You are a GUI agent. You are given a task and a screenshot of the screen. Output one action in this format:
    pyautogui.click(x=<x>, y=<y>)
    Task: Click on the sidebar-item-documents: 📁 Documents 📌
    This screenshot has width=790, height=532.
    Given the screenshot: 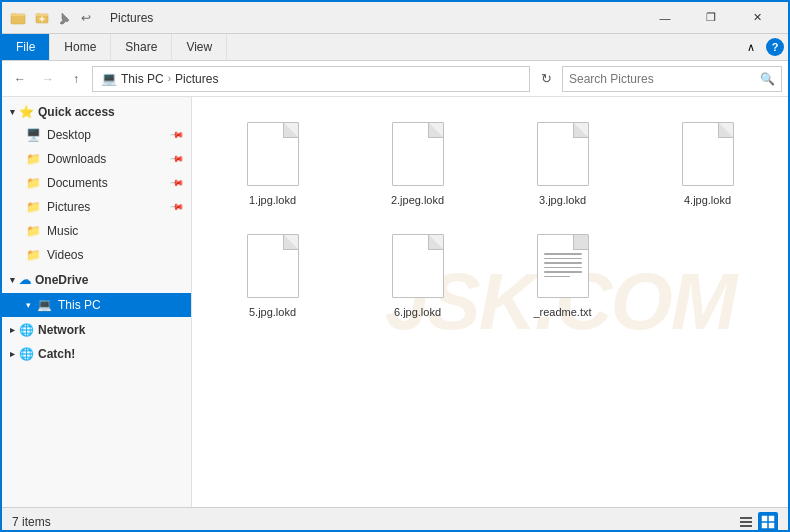 What is the action you would take?
    pyautogui.click(x=96, y=183)
    